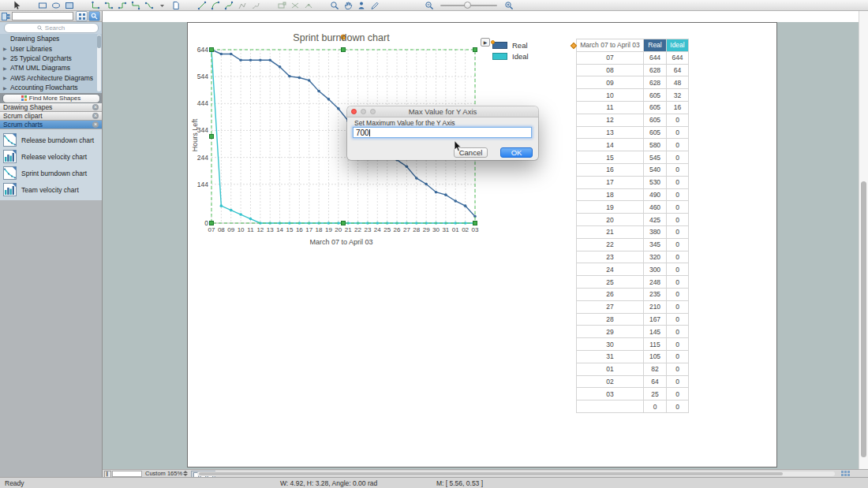  What do you see at coordinates (633, 332) in the screenshot?
I see `table-row: 291450` at bounding box center [633, 332].